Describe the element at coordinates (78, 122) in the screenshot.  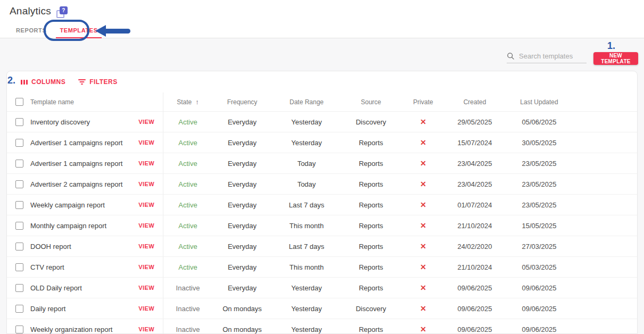
I see `template-name: Inventory discovery` at that location.